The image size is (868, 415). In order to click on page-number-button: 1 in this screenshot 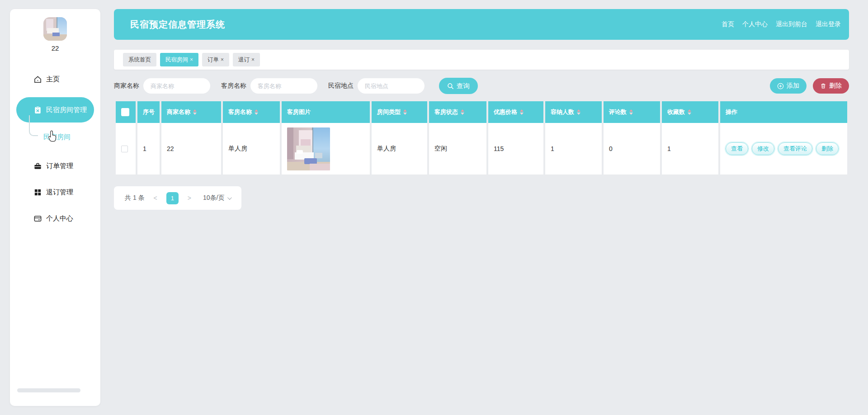, I will do `click(173, 198)`.